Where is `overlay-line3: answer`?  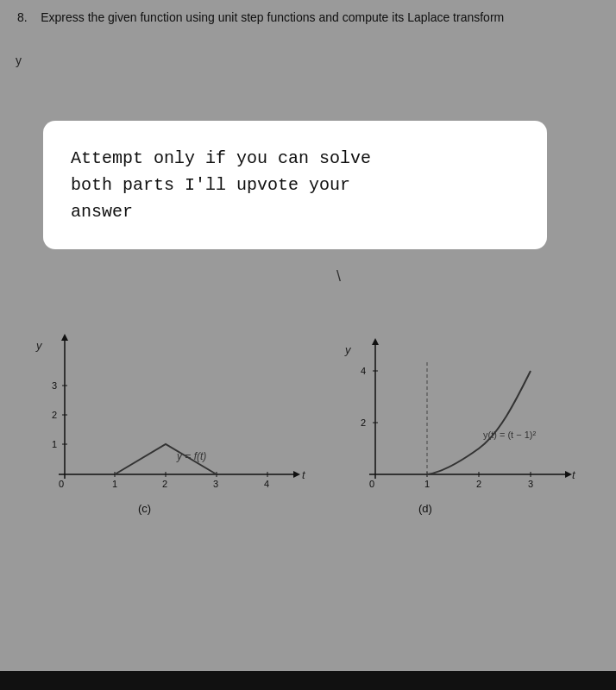 overlay-line3: answer is located at coordinates (295, 212).